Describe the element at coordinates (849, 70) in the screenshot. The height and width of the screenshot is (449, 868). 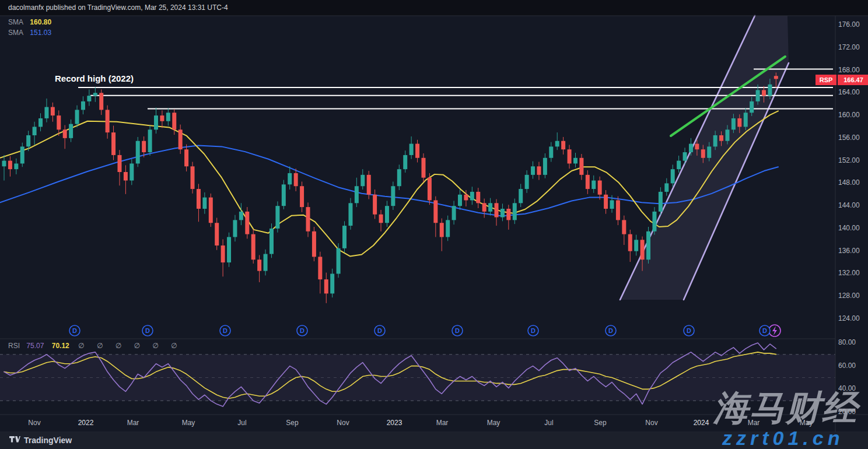
I see `price-axis-label: 168.00` at that location.